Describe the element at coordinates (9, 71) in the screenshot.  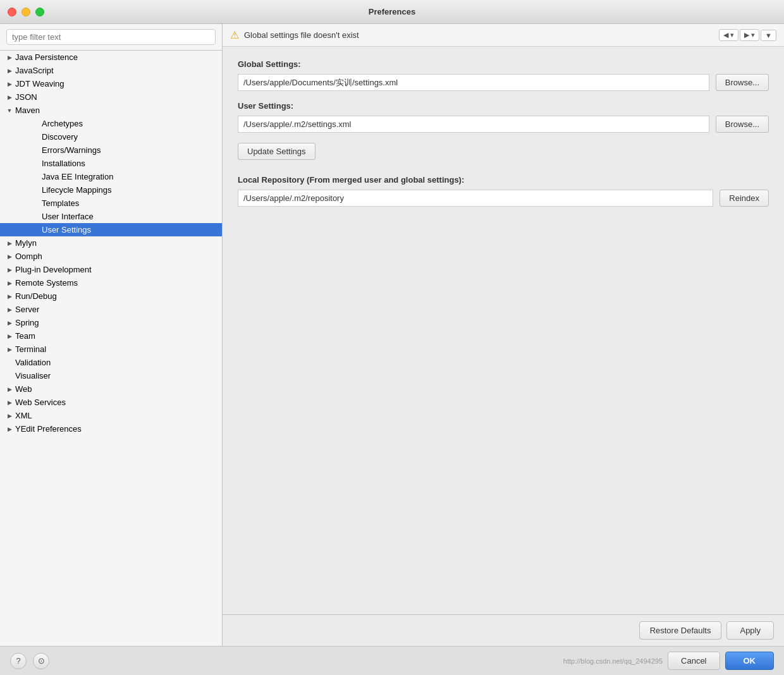
I see `tree-arrow-javascript` at that location.